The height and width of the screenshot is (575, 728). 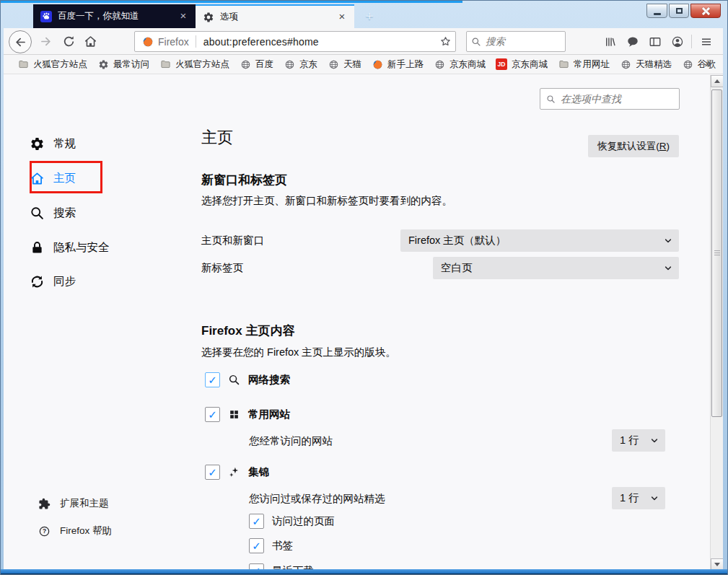 What do you see at coordinates (657, 14) in the screenshot?
I see `minimize-icon` at bounding box center [657, 14].